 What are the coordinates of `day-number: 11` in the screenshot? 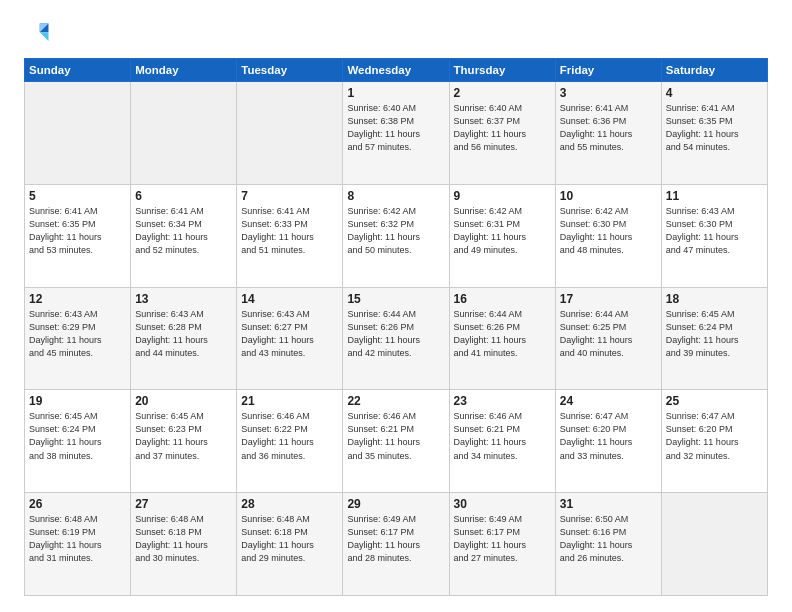 It's located at (714, 196).